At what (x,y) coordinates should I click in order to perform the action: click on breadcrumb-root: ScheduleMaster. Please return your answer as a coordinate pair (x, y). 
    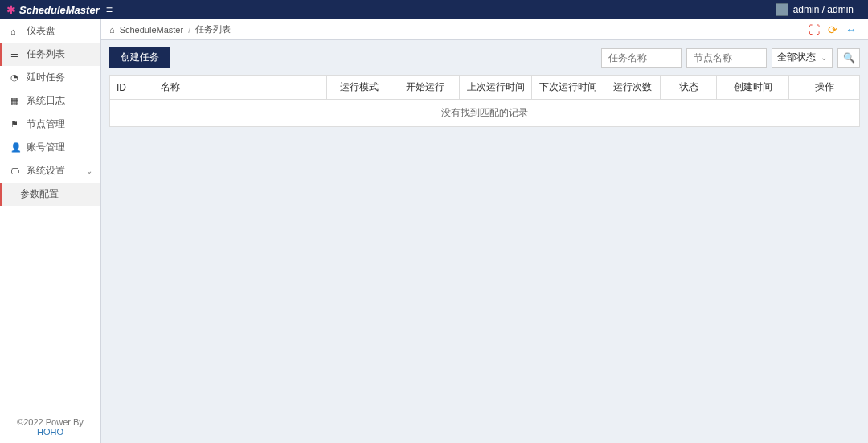
    Looking at the image, I should click on (152, 30).